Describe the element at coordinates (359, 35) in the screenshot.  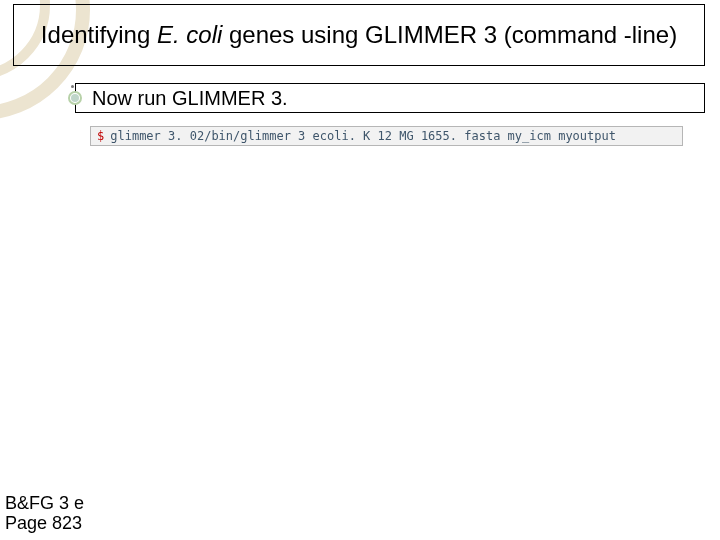
I see `slide-title: Identifying E. coli genes using GLIMMER …` at that location.